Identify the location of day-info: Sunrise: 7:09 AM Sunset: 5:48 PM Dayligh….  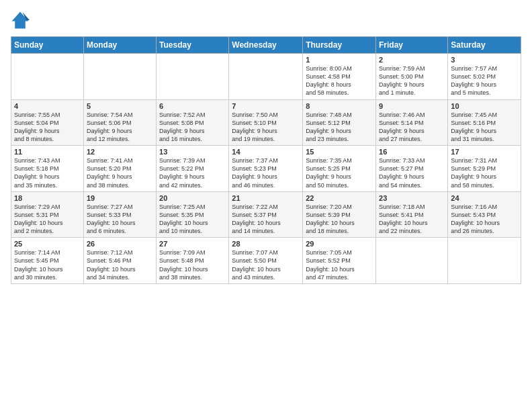
(192, 265).